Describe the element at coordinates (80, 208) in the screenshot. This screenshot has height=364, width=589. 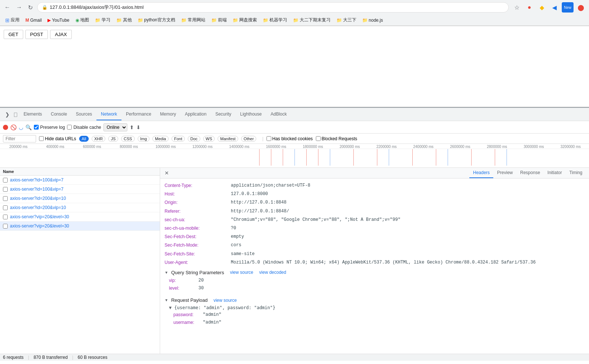
I see `request-row-3: axios-server?id=200&vip=10` at that location.